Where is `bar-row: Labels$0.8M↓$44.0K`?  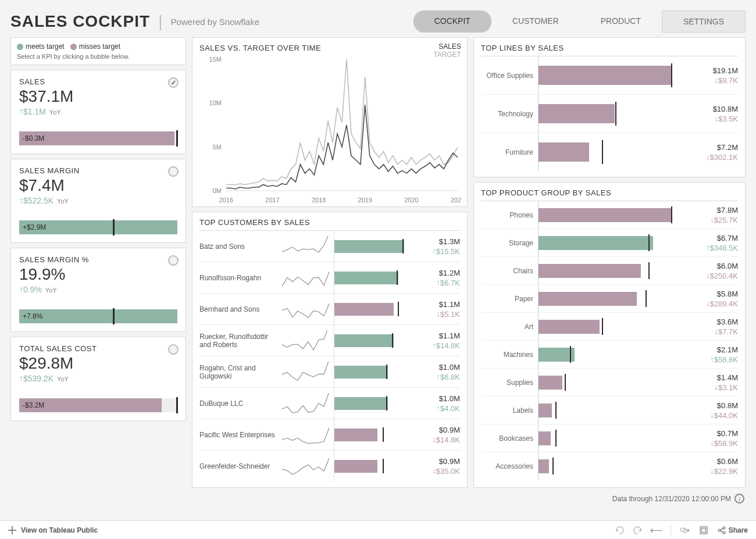
bar-row: Labels$0.8M↓$44.0K is located at coordinates (609, 410).